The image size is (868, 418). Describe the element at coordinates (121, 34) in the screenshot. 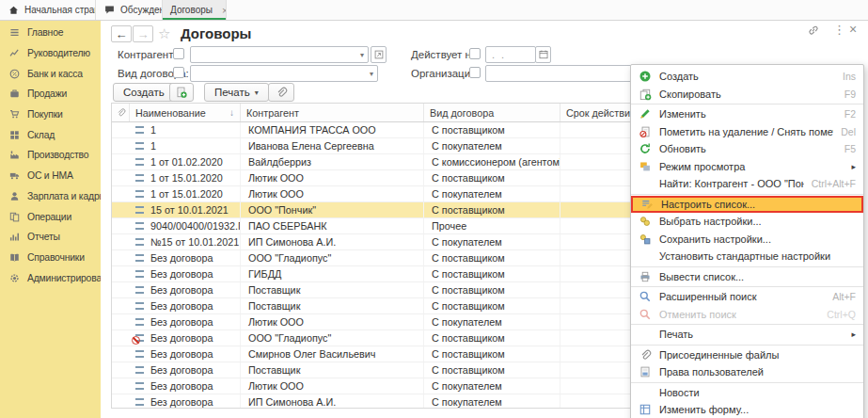

I see `back-button: ←` at that location.